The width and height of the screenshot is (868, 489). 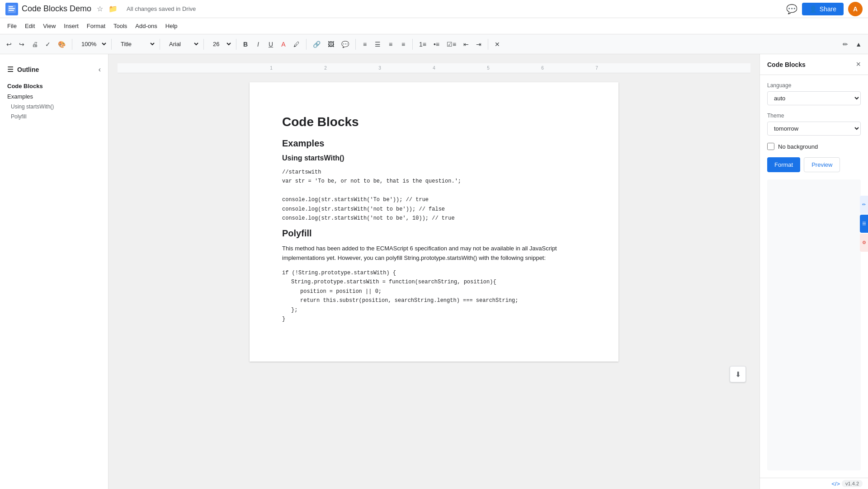 What do you see at coordinates (61, 44) in the screenshot?
I see `paint-format-button: 🎨` at bounding box center [61, 44].